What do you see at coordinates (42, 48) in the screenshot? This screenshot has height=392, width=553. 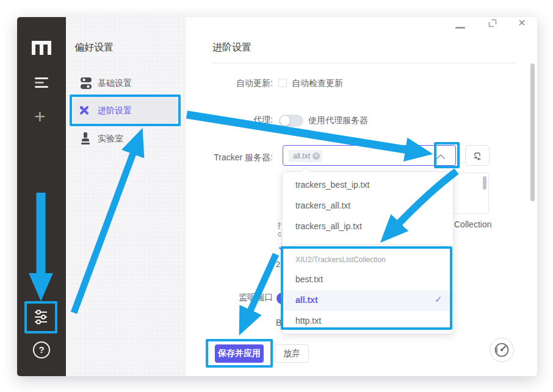 I see `motrix-logo-icon` at bounding box center [42, 48].